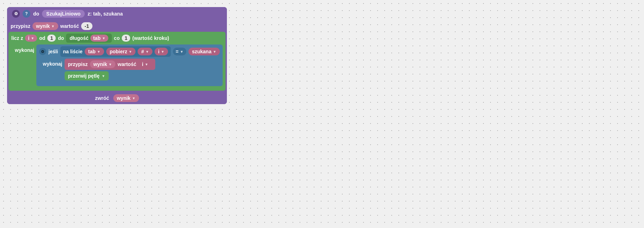  I want to click on do-label: do, so click(36, 14).